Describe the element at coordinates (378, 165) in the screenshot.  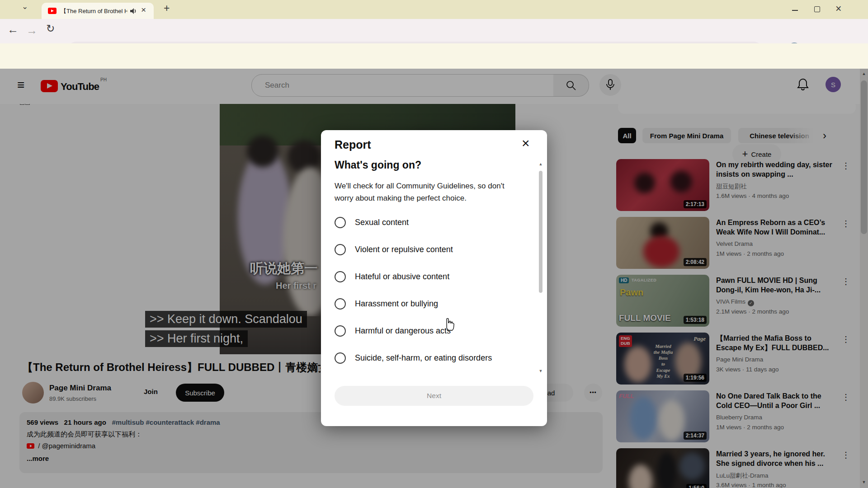
I see `dialog-question: What's going on?` at that location.